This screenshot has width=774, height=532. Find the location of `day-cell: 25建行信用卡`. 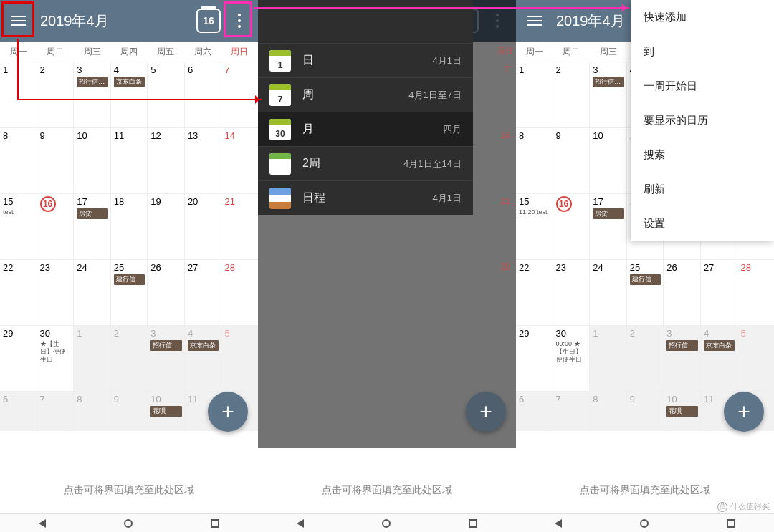

day-cell: 25建行信用卡 is located at coordinates (130, 292).